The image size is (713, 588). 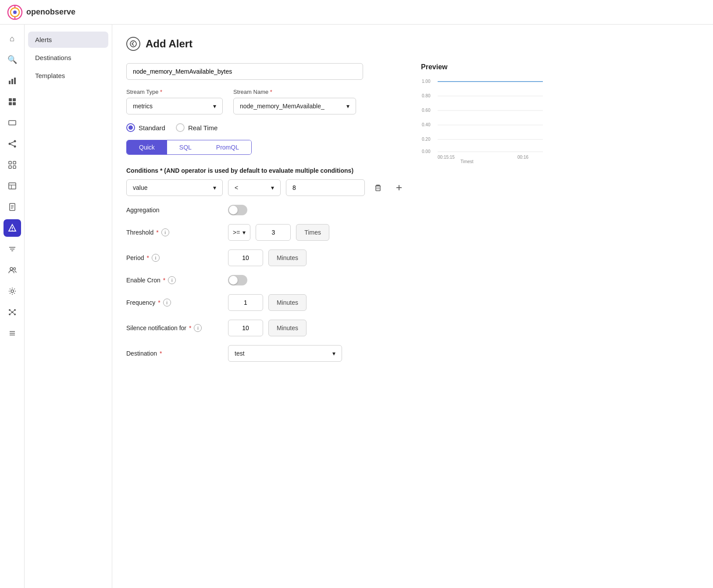 What do you see at coordinates (41, 12) in the screenshot?
I see `logo: openobserve` at bounding box center [41, 12].